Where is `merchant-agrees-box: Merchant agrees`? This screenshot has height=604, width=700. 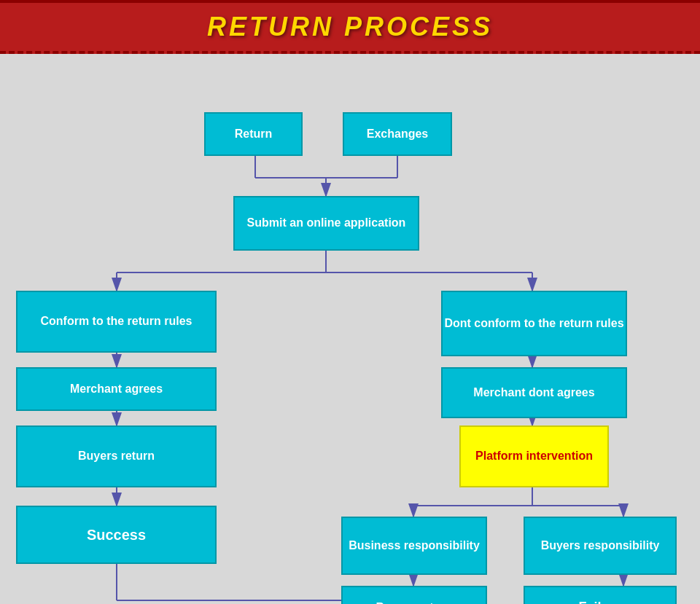
merchant-agrees-box: Merchant agrees is located at coordinates (117, 389).